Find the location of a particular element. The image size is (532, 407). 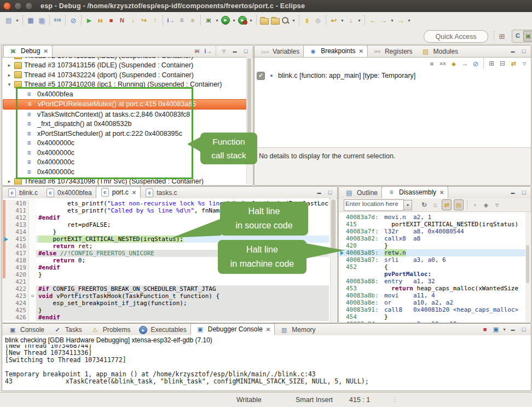

editor-scrollbar is located at coordinates (333, 260).